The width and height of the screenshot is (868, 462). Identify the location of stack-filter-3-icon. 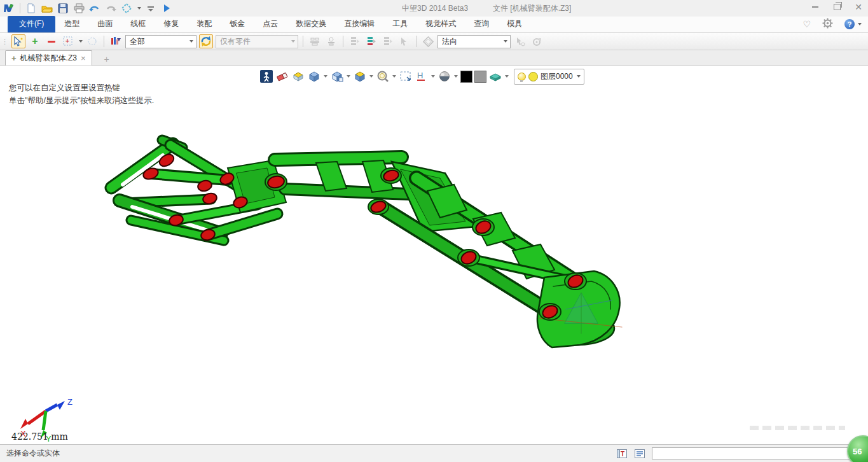
(388, 41).